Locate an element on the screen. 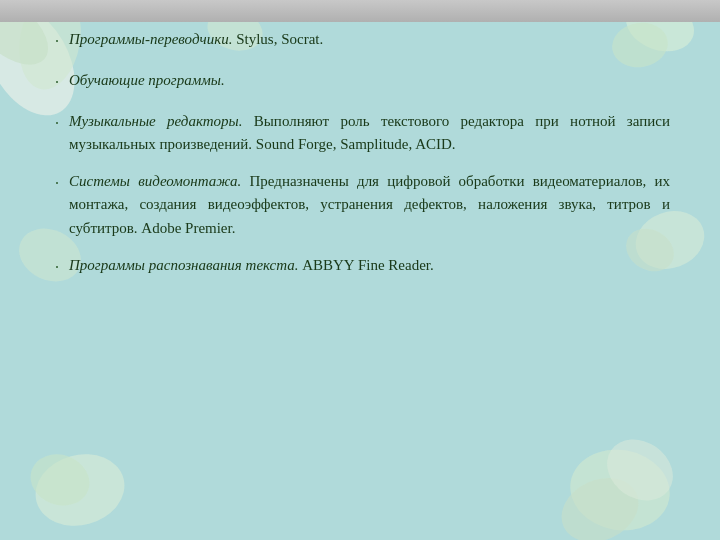  list-item: · Программы распознавания текста. ABBYY … is located at coordinates (362, 268).